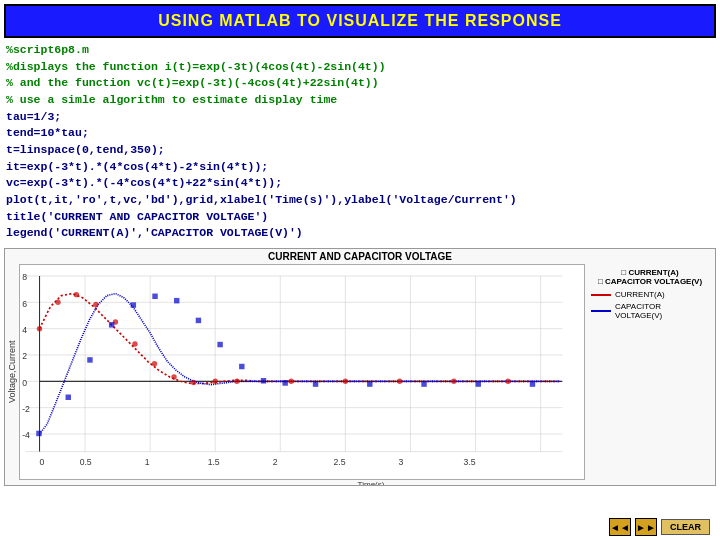 This screenshot has height=540, width=720. What do you see at coordinates (26, 409) in the screenshot?
I see `ytick-n2: -2` at bounding box center [26, 409].